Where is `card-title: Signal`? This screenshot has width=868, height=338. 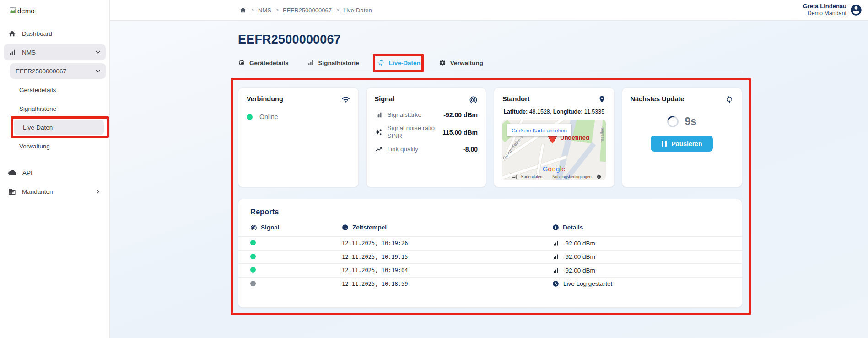
card-title: Signal is located at coordinates (385, 99).